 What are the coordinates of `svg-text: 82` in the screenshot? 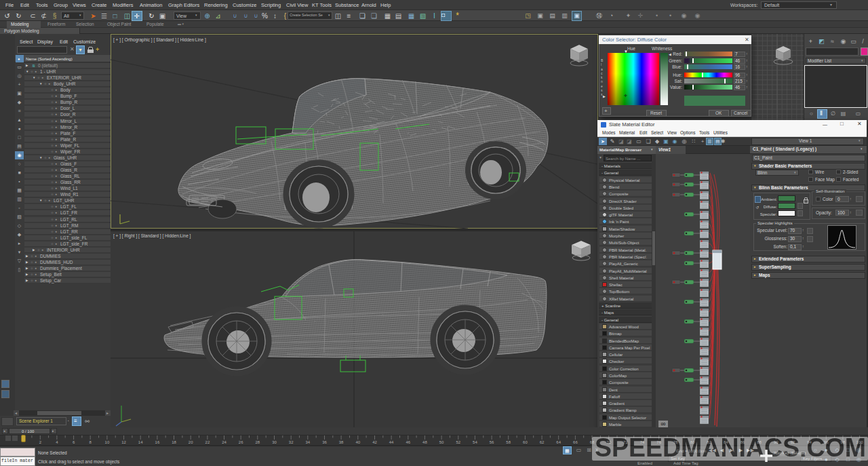 It's located at (709, 442).